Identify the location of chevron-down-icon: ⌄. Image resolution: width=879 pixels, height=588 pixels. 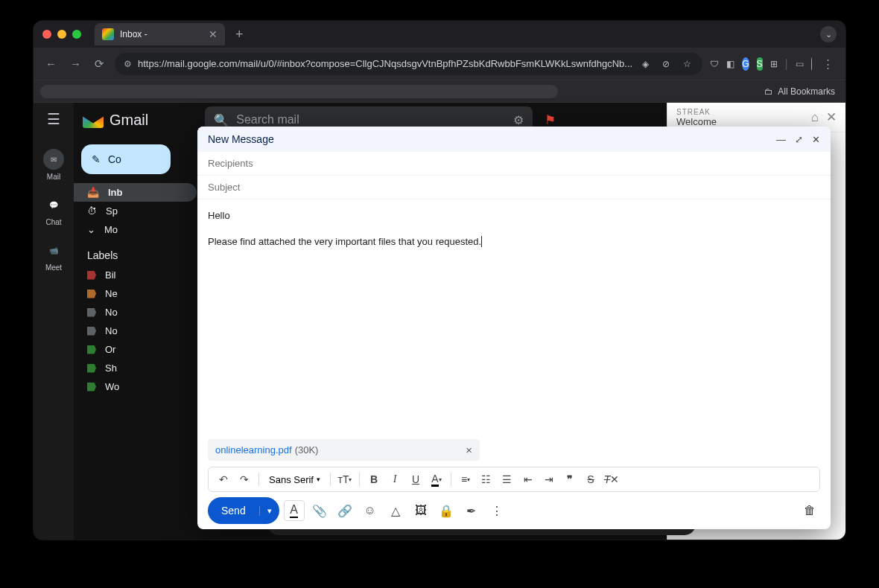
(91, 229).